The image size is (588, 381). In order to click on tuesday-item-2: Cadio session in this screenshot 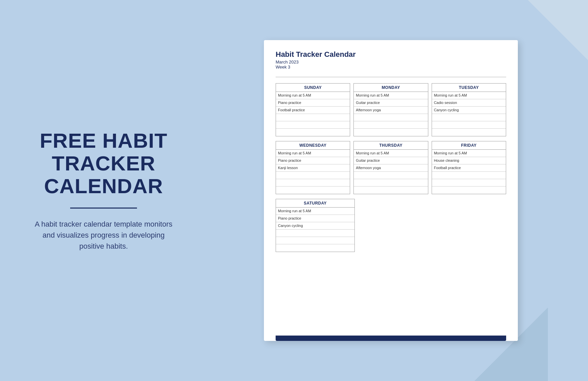, I will do `click(469, 103)`.